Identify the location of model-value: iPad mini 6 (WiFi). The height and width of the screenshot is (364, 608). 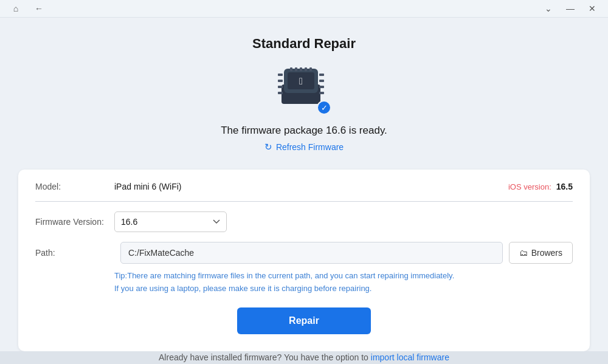
(148, 187).